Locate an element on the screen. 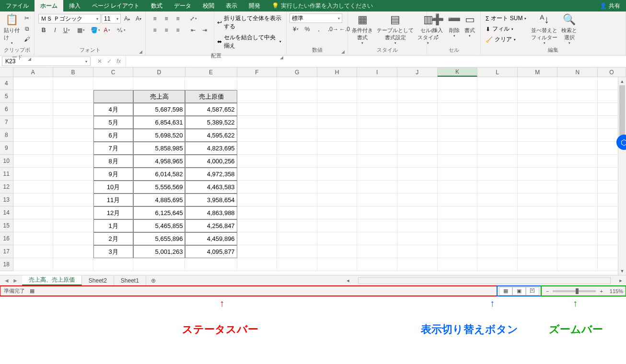  cell-C12: 10月 is located at coordinates (114, 187).